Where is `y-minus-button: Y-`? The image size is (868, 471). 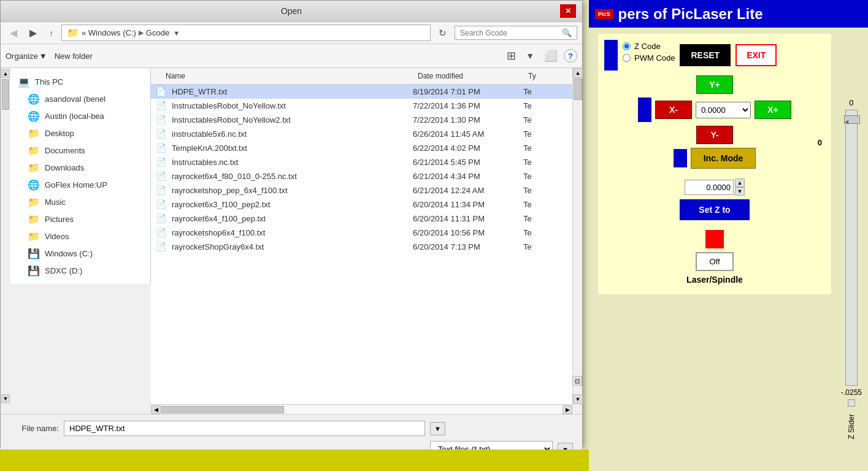
y-minus-button: Y- is located at coordinates (715, 135).